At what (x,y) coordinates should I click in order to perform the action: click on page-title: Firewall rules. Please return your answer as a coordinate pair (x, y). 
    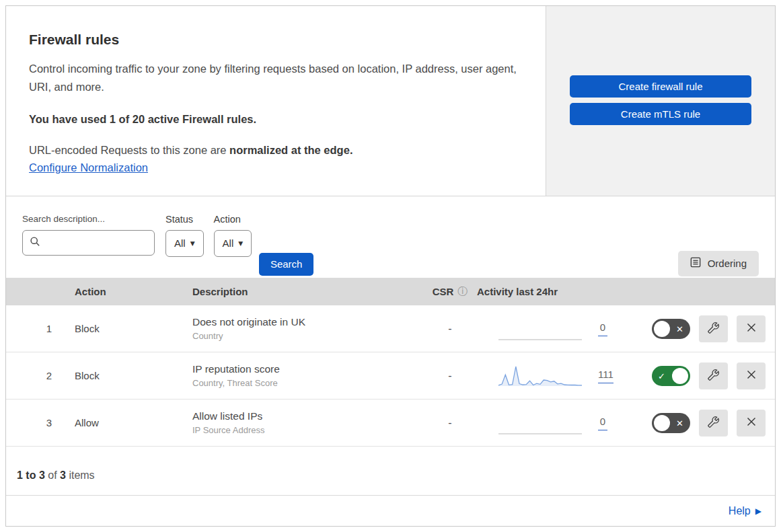
    Looking at the image, I should click on (274, 40).